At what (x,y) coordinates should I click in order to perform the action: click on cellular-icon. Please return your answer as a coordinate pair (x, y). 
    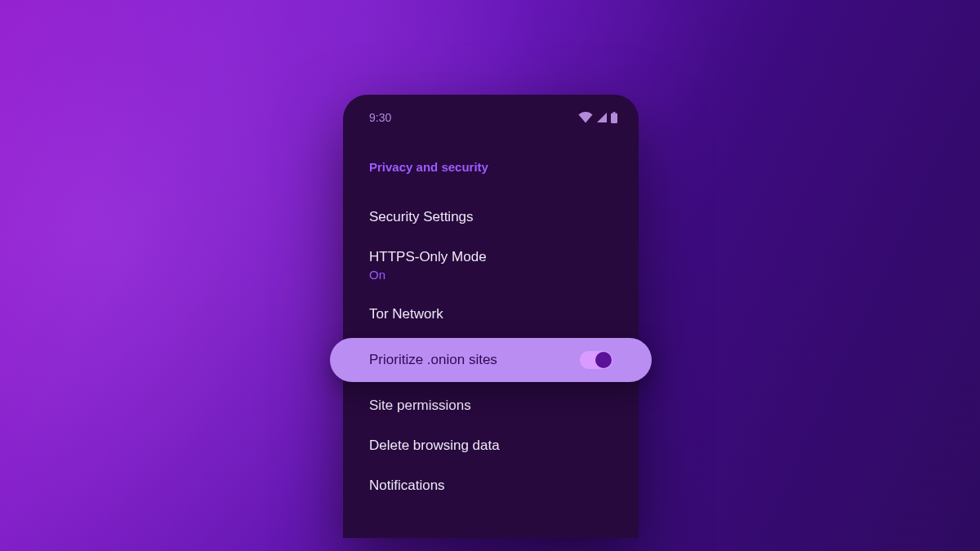
    Looking at the image, I should click on (602, 118).